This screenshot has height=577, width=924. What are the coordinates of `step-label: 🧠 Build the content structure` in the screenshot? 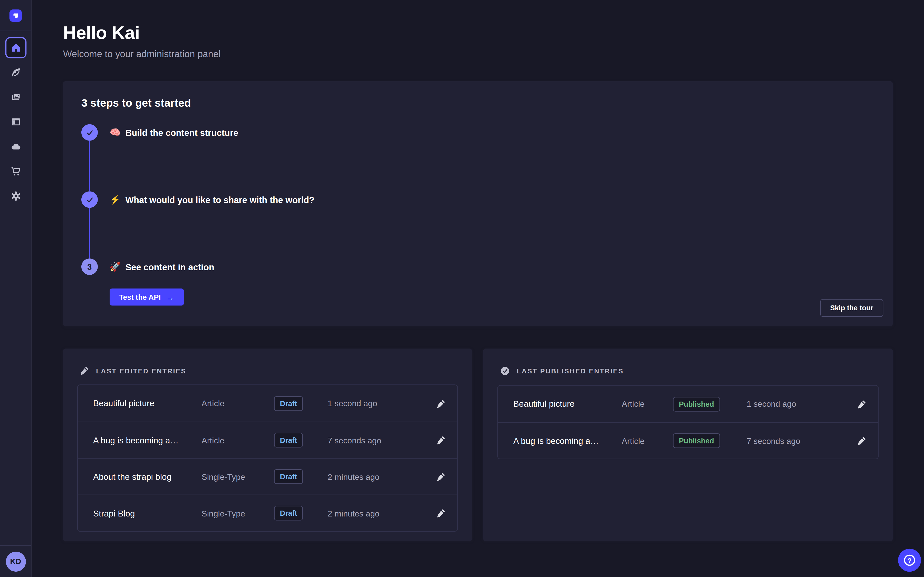 It's located at (174, 132).